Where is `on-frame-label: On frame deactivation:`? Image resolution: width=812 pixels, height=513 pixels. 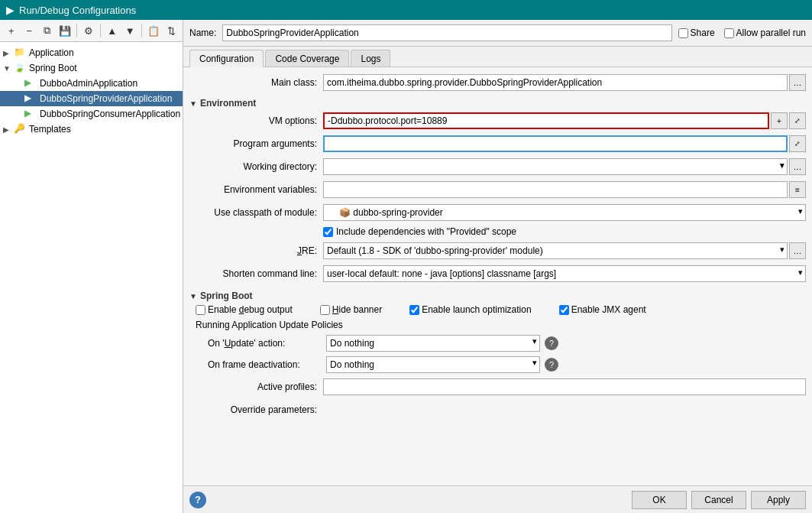
on-frame-label: On frame deactivation: is located at coordinates (267, 365).